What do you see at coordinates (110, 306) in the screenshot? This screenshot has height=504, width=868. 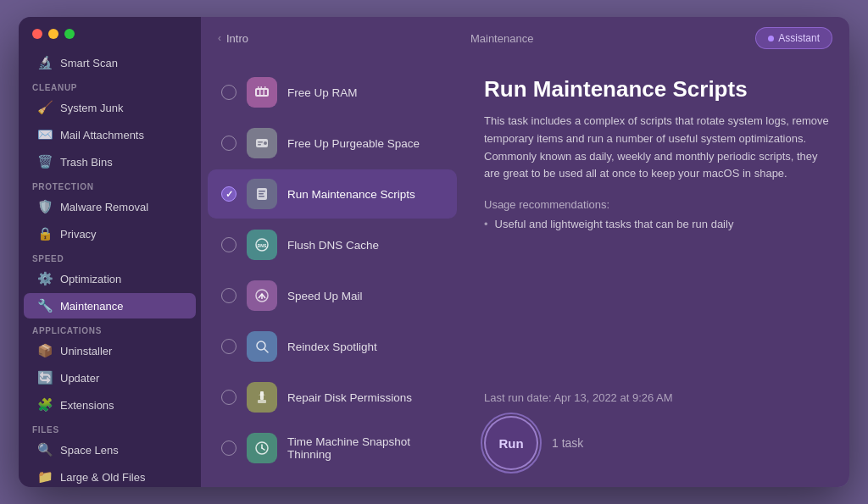 I see `sidebar-item-maintenance: 🔧 Maintenance` at bounding box center [110, 306].